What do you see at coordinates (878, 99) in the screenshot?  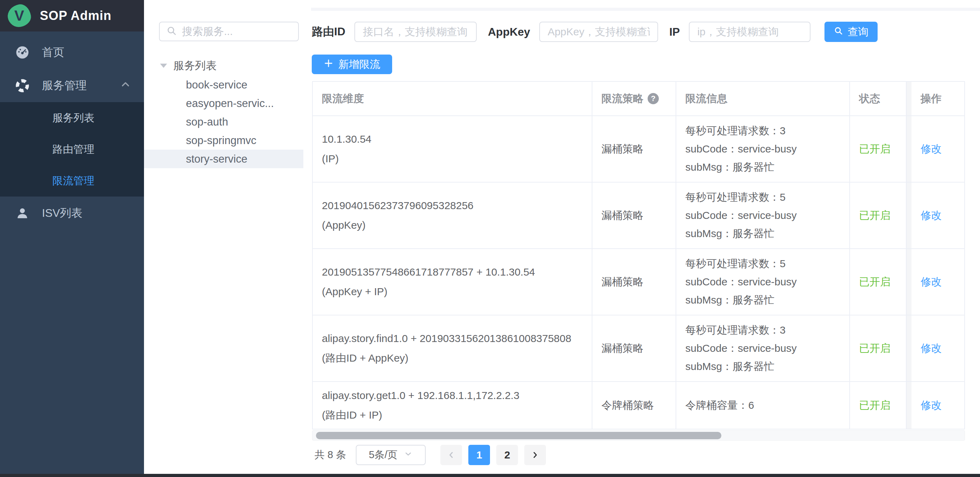 I see `header-status: 状态` at bounding box center [878, 99].